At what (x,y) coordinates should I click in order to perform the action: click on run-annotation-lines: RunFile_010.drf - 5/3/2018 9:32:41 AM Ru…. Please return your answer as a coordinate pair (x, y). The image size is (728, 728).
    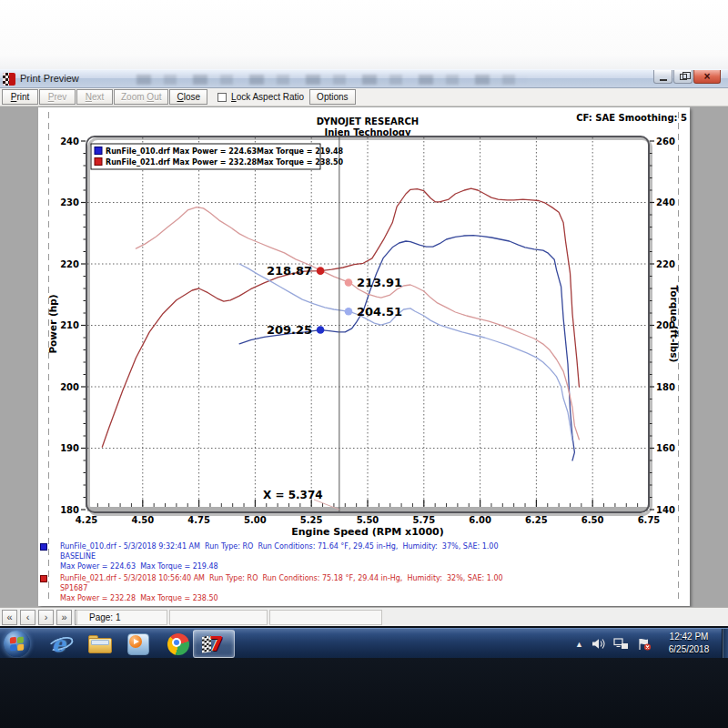
    Looking at the image, I should click on (279, 557).